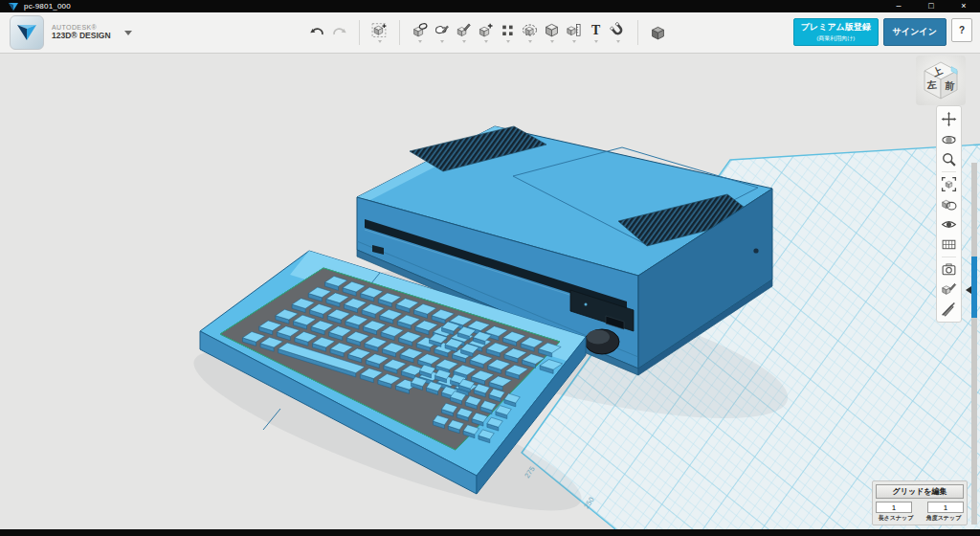 The height and width of the screenshot is (536, 980). I want to click on sketch-button, so click(442, 33).